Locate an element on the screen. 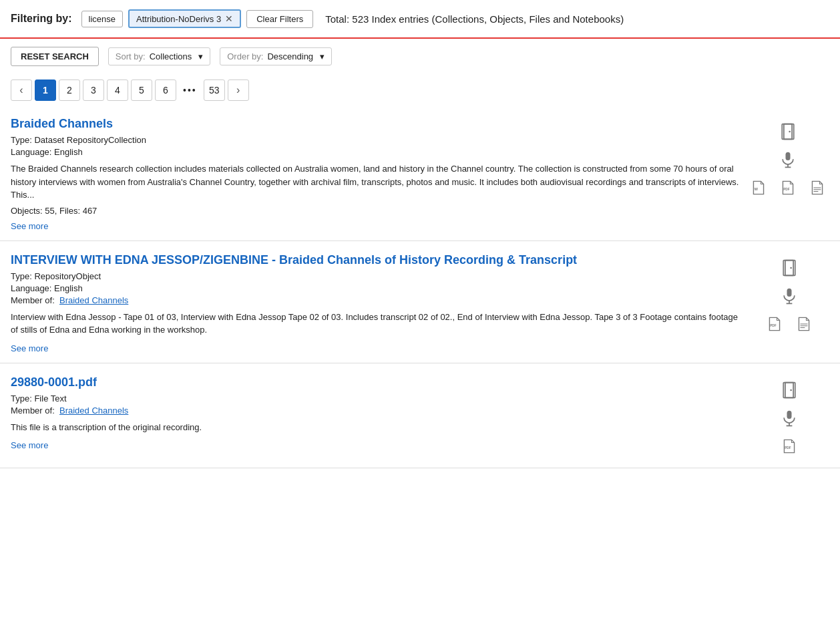 The height and width of the screenshot is (642, 840). page-1-button: 1 is located at coordinates (45, 90).